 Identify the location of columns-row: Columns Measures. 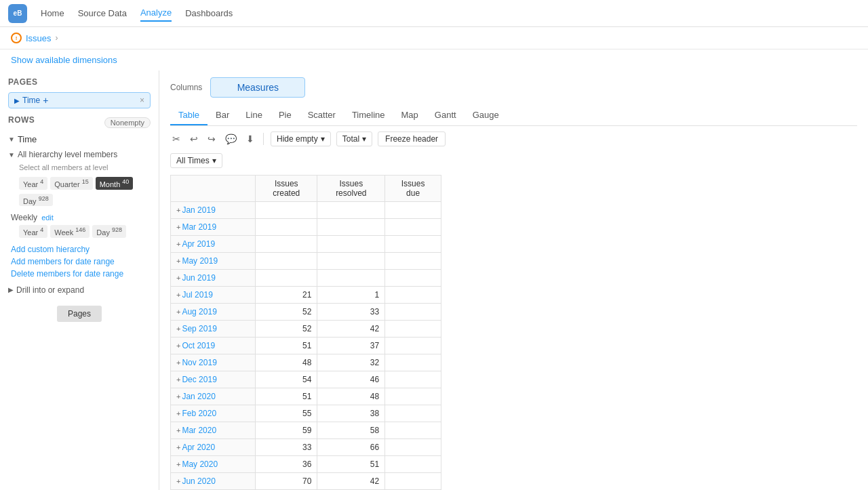
(514, 87).